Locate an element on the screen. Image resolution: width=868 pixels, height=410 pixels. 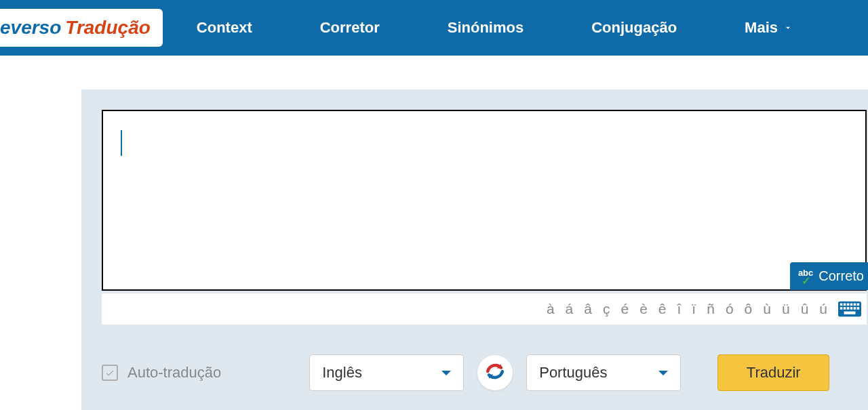
accent-char: á is located at coordinates (570, 309).